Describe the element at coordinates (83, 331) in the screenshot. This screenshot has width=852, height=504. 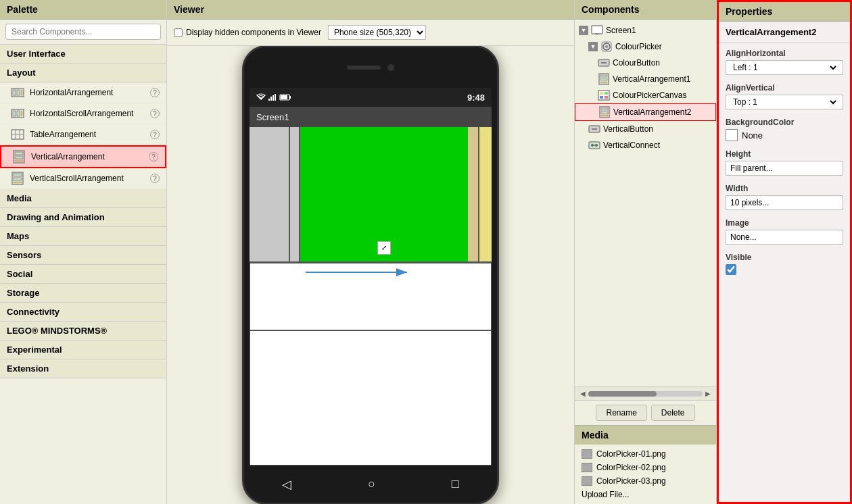
I see `section-lego: LEGO® MINDSTORMS®` at that location.